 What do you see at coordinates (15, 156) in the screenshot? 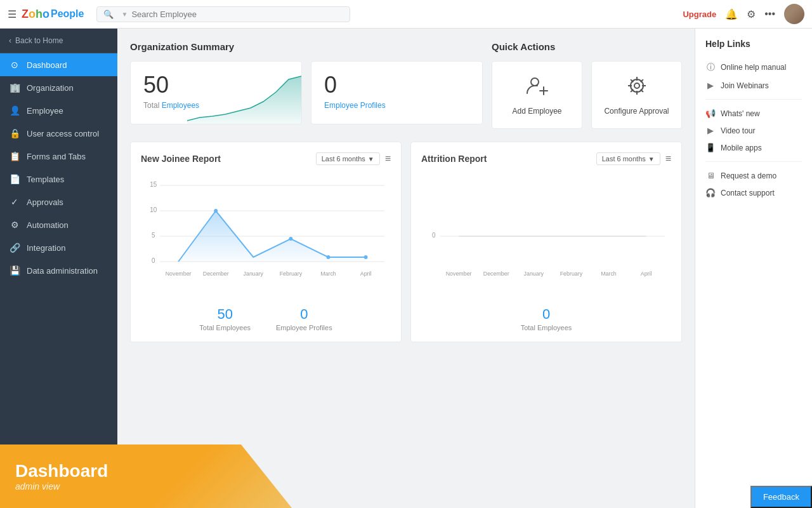
I see `forms-icon: 📋` at bounding box center [15, 156].